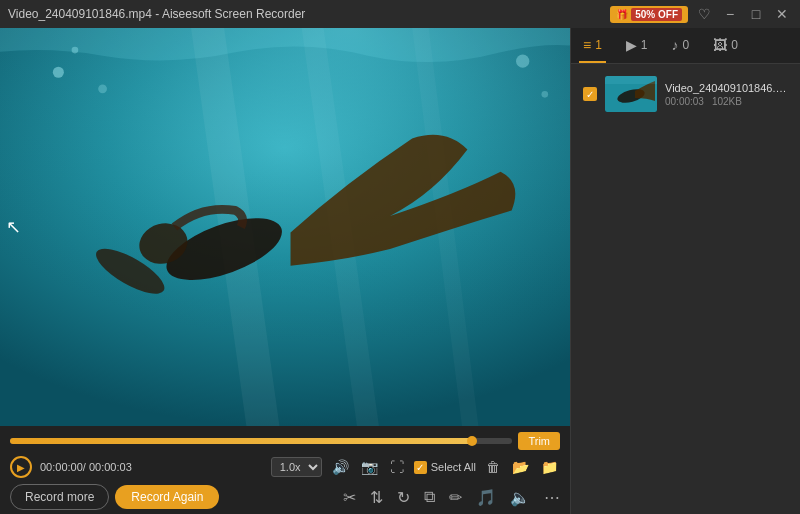 The image size is (800, 514). Describe the element at coordinates (644, 45) in the screenshot. I see `tab-video-count: 1` at that location.